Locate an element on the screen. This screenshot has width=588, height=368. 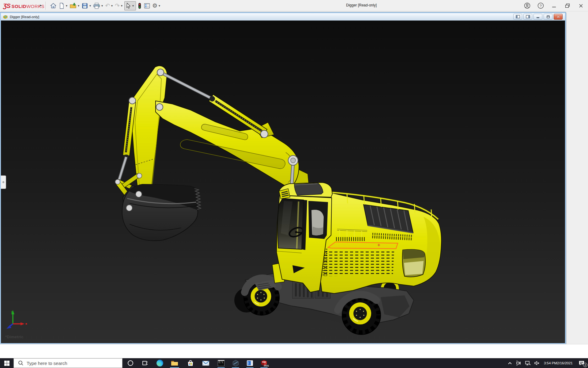
save-dropdown: ▾ is located at coordinates (91, 6).